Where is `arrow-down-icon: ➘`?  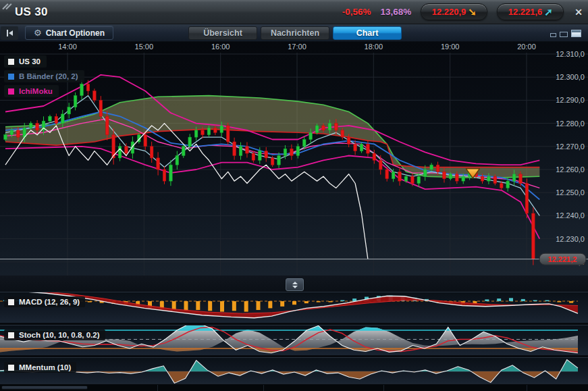
arrow-down-icon: ➘ is located at coordinates (473, 12).